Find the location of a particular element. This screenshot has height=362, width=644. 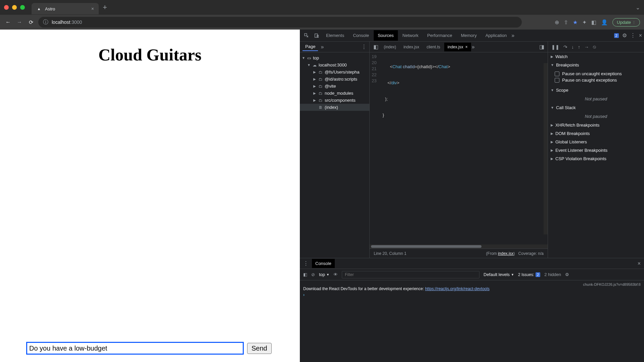

cursor-position: Line 20, Column 1 is located at coordinates (390, 254).